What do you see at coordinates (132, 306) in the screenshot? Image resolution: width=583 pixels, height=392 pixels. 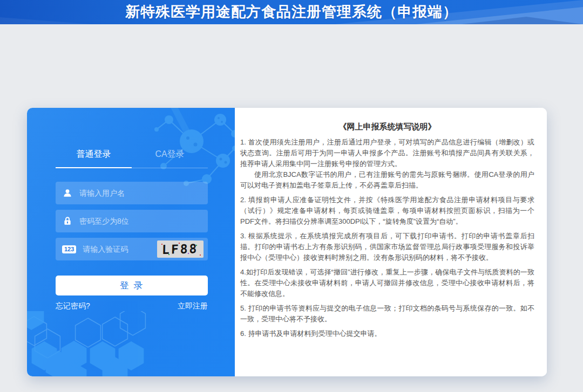 I see `login-links: 忘记密码? 立即注册` at bounding box center [132, 306].